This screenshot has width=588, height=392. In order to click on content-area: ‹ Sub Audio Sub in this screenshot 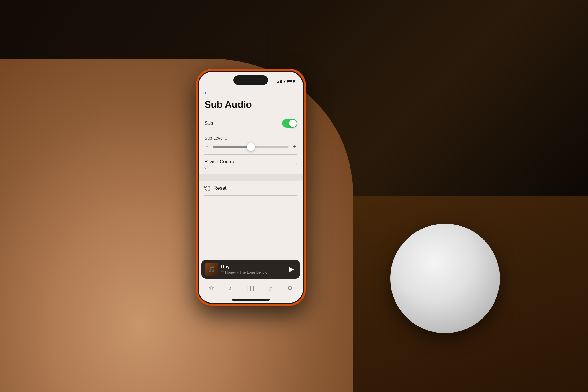, I will do `click(251, 195)`.